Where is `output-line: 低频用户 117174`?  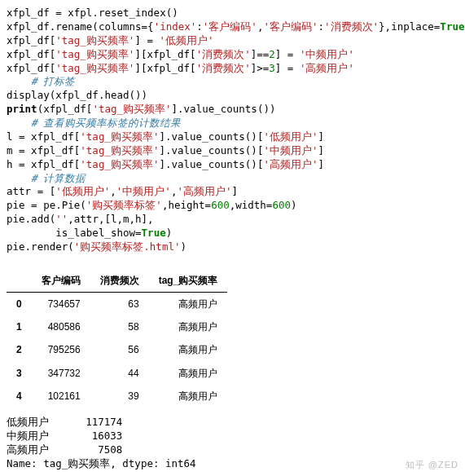 output-line: 低频用户 117174 is located at coordinates (64, 422).